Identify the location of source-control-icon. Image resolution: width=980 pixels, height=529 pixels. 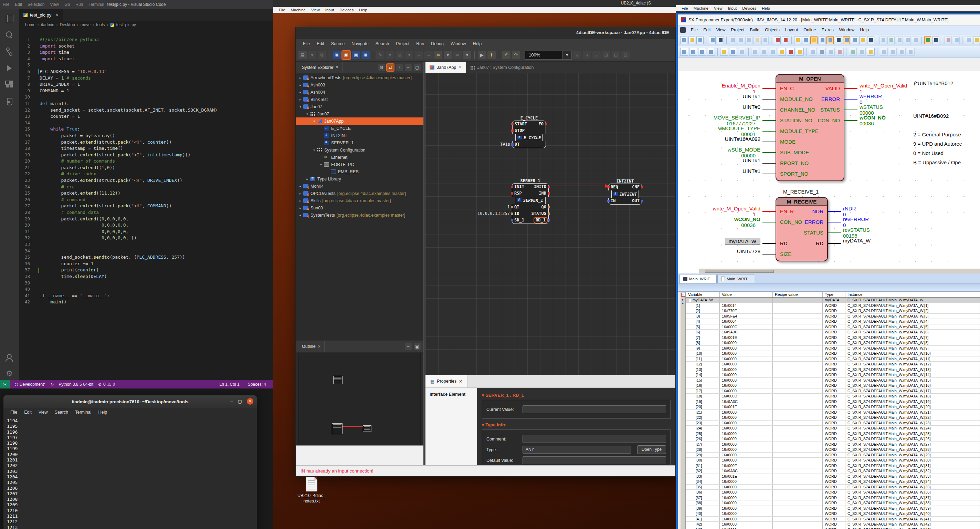
(9, 52).